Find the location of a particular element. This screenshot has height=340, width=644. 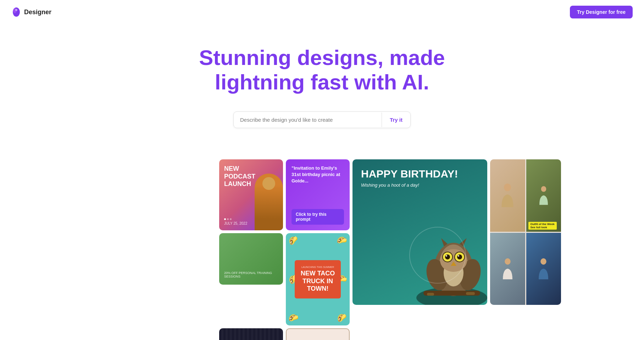

collage-label: Outfit of the WeekSee full look is located at coordinates (543, 226).